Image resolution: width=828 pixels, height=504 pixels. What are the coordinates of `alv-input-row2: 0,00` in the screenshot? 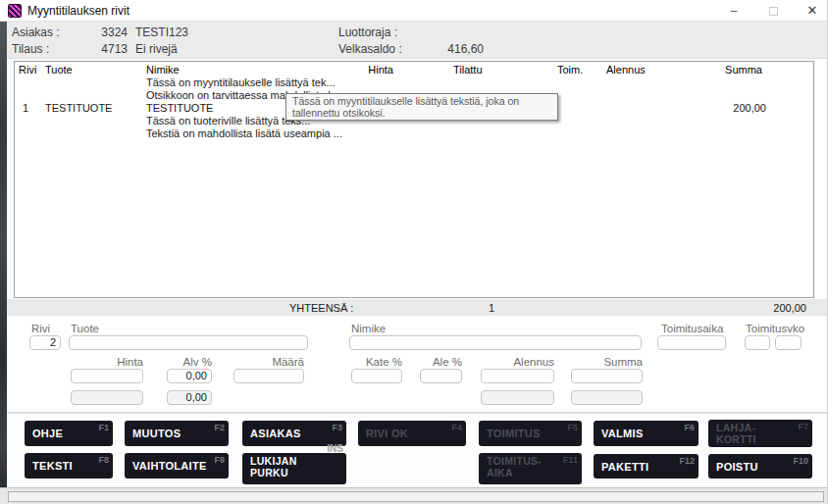 It's located at (189, 398).